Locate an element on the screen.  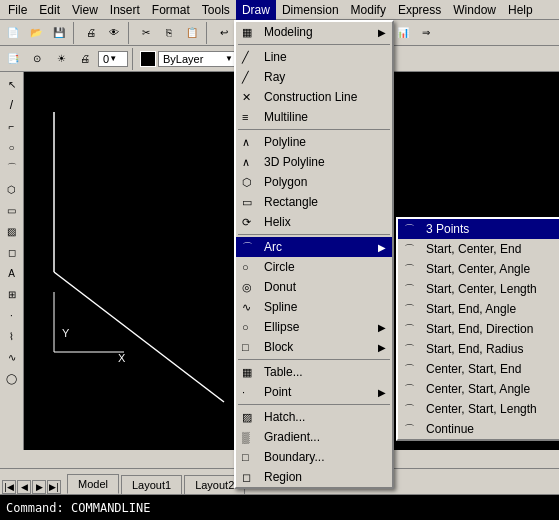
sep2 is located at coordinates (130, 33).